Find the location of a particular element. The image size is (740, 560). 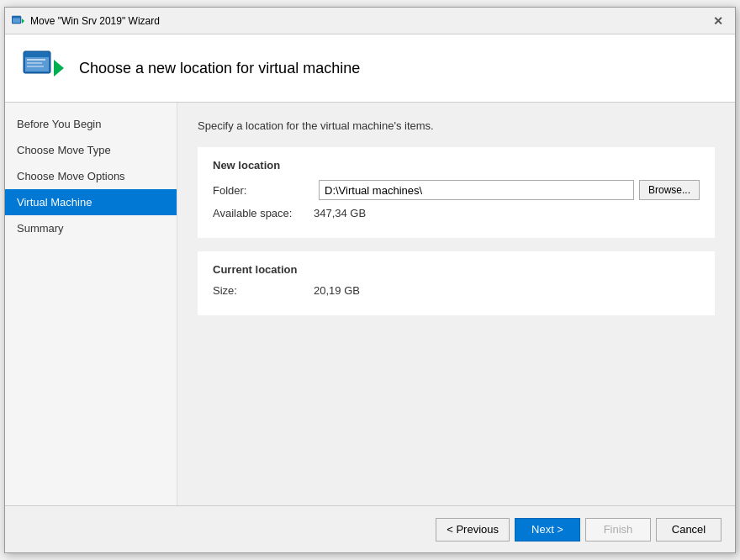

next-button: Next > is located at coordinates (547, 530).